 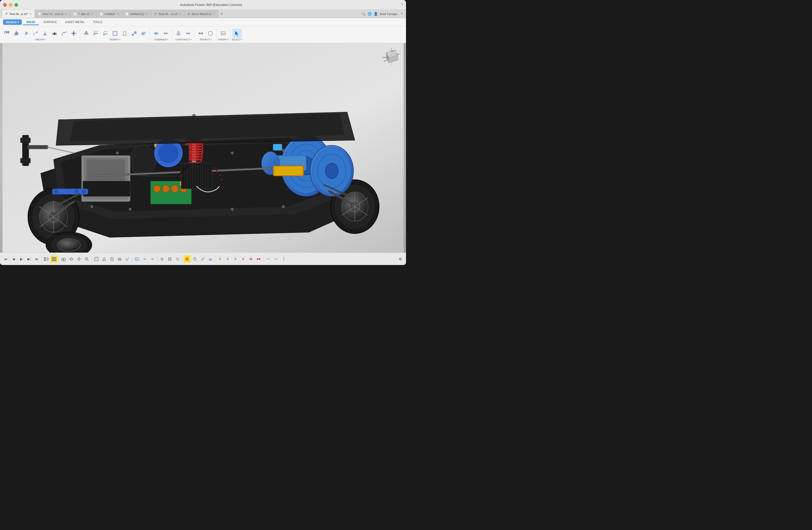 What do you see at coordinates (376, 14) in the screenshot?
I see `user-icon: 👤` at bounding box center [376, 14].